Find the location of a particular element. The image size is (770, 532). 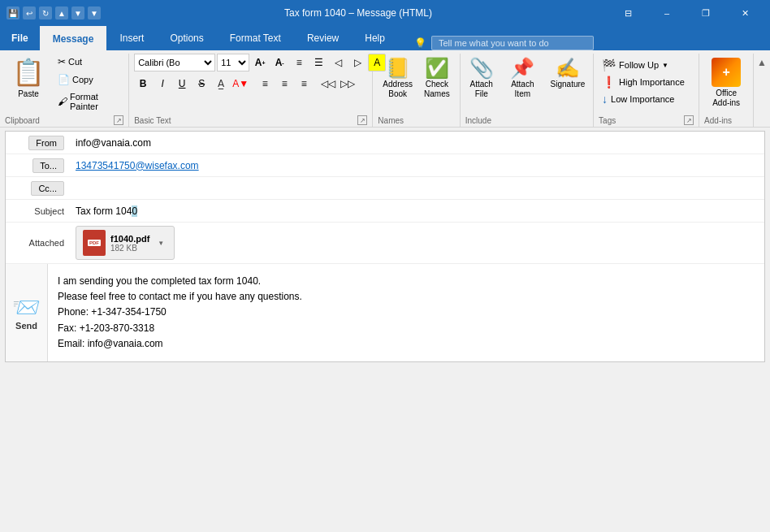

bold-button: B is located at coordinates (143, 84).